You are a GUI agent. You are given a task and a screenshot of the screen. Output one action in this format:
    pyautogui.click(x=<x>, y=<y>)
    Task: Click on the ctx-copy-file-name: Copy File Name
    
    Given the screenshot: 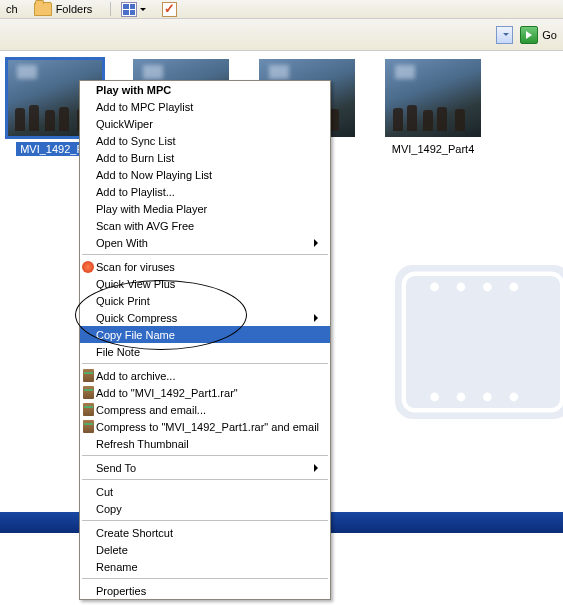 What is the action you would take?
    pyautogui.click(x=205, y=334)
    